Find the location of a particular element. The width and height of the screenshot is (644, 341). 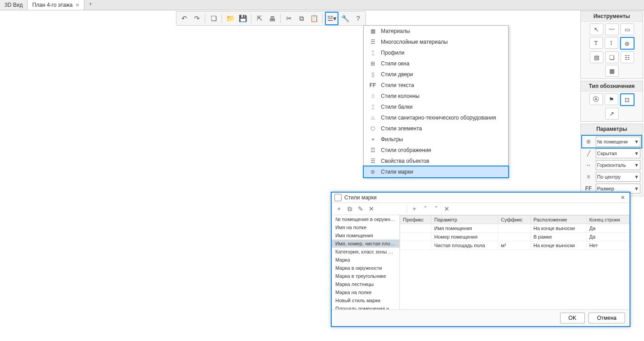

ok-button: OK is located at coordinates (572, 318).